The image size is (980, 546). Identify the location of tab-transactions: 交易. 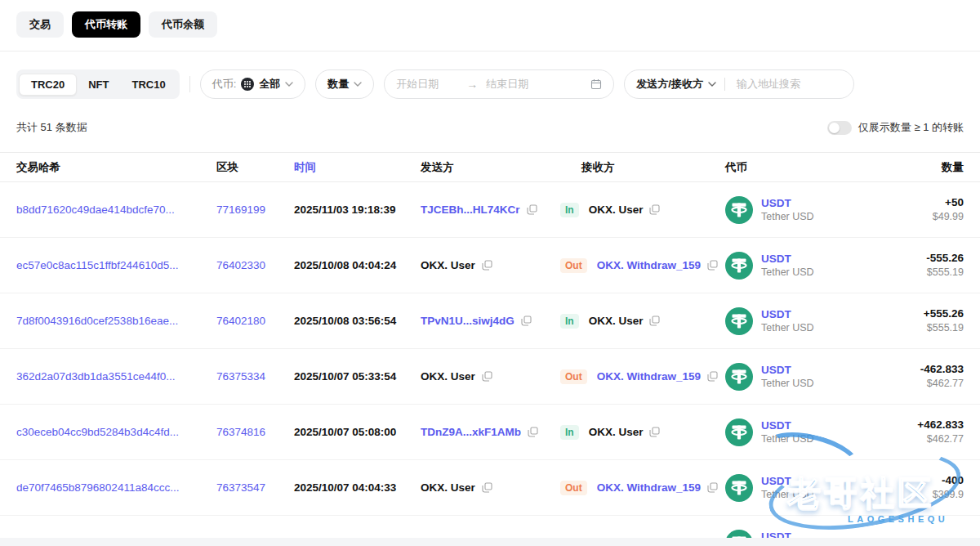
(40, 25).